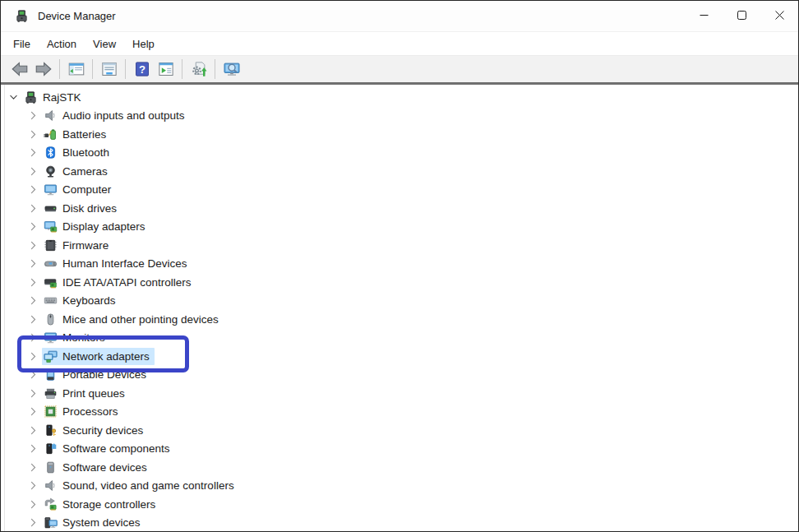 The width and height of the screenshot is (799, 532). Describe the element at coordinates (166, 69) in the screenshot. I see `toolbar-show-action-pane-button` at that location.